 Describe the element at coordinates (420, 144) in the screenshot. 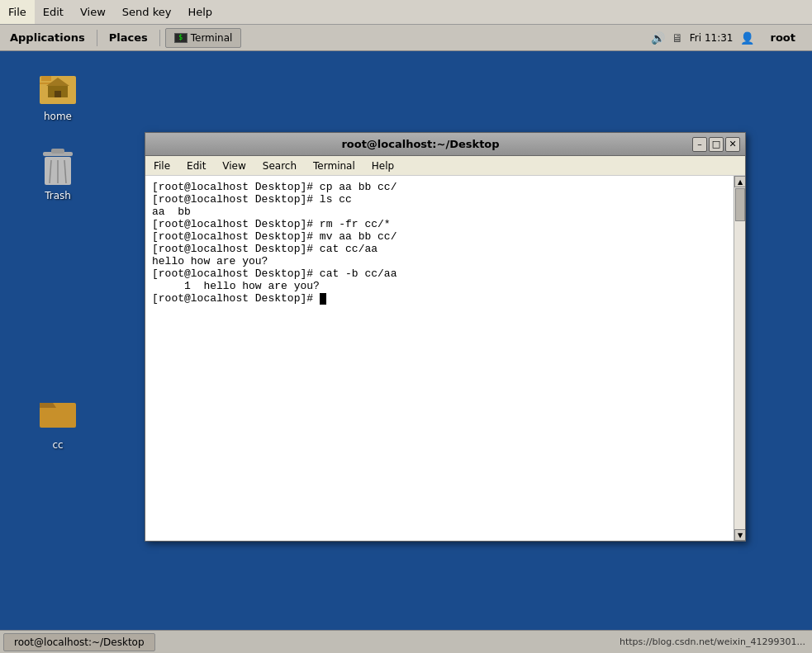

I see `terminal-title: root@localhost:~/Desktop` at that location.